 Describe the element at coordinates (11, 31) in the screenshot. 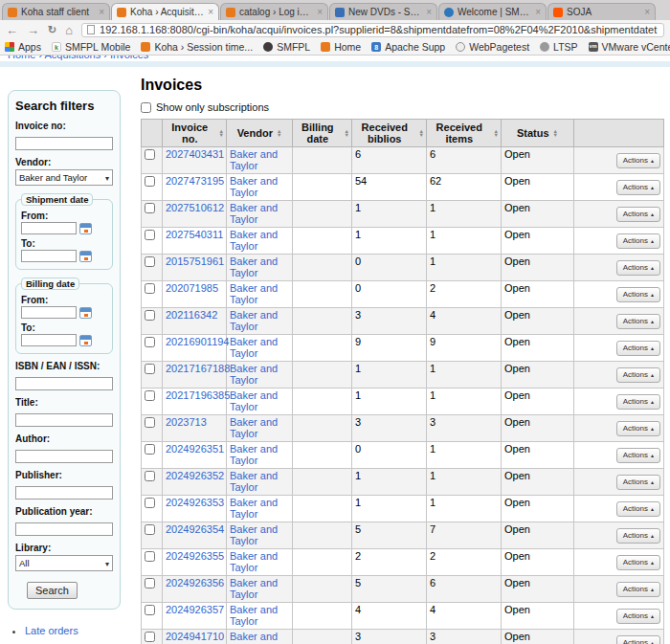

I see `back-icon: ←` at that location.